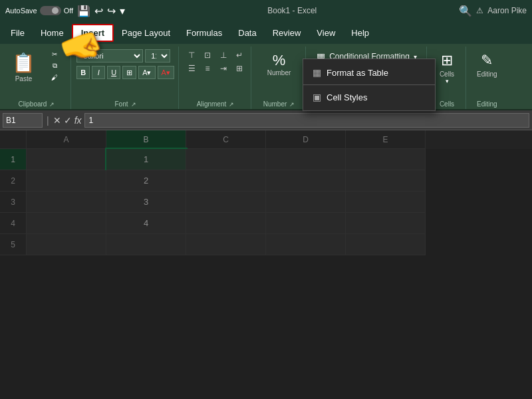 The image size is (532, 399). Describe the element at coordinates (146, 181) in the screenshot. I see `cell-b2: 2` at that location.